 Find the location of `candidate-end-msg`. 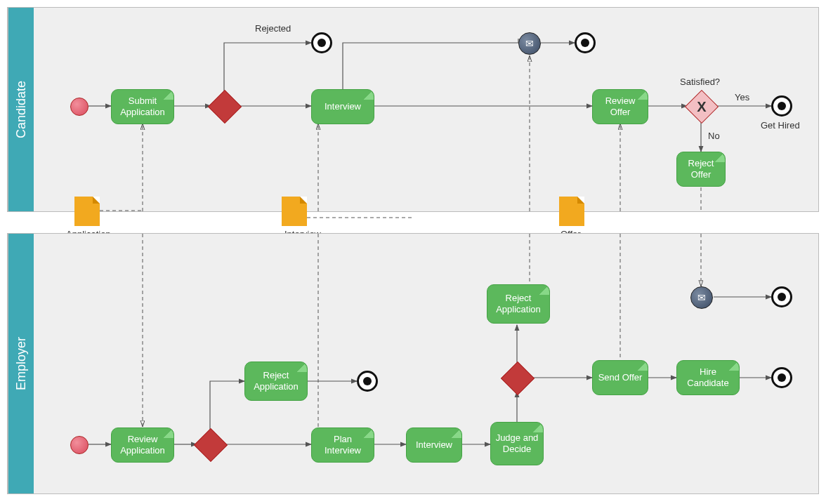

candidate-end-msg is located at coordinates (585, 43).